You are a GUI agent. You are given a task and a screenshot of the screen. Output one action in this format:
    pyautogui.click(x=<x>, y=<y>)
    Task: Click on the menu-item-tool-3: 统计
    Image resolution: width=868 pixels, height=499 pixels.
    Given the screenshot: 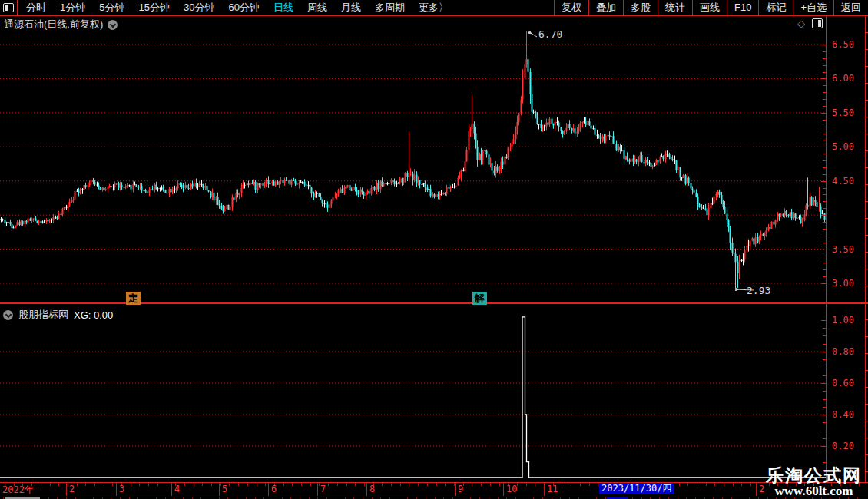 What is the action you would take?
    pyautogui.click(x=674, y=8)
    